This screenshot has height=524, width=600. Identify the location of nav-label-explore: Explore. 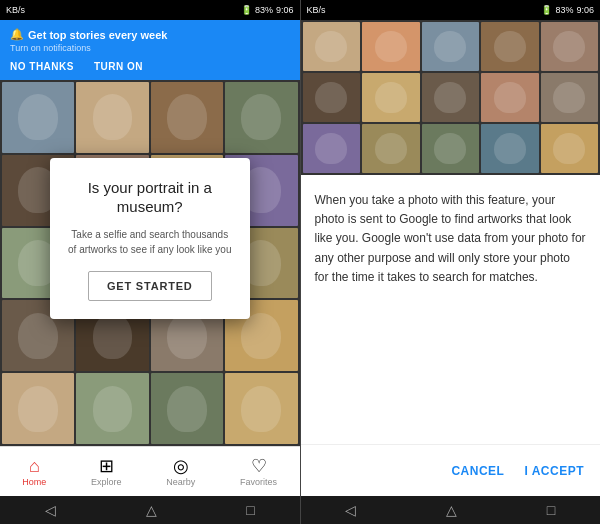
(106, 482).